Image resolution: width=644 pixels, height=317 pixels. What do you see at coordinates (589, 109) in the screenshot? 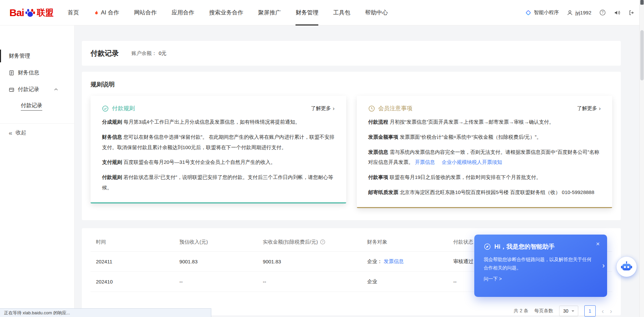
I see `member-notes-more-link: 了解更多 ›` at bounding box center [589, 109].